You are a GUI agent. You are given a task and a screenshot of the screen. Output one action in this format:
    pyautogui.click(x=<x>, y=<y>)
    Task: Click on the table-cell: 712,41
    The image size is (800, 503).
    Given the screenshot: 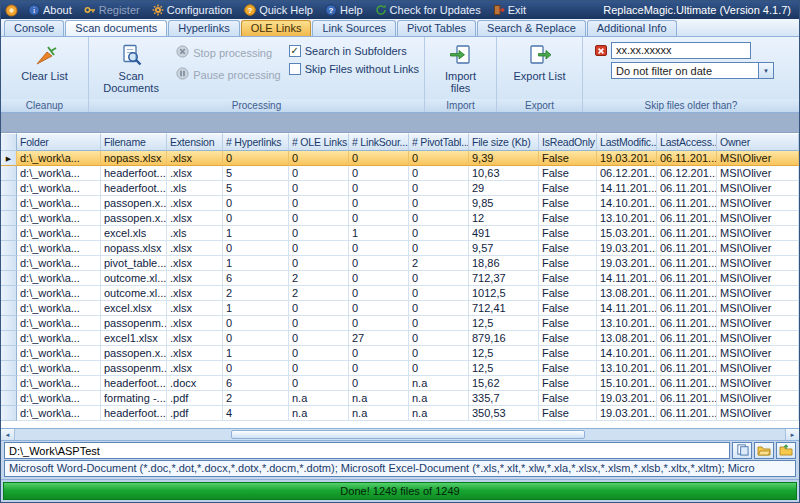 What is the action you would take?
    pyautogui.click(x=504, y=308)
    